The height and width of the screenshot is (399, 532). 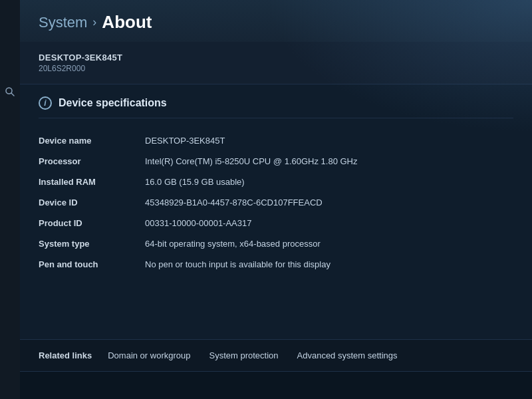 I want to click on spec-value: No pen or touch input is available for t…, so click(x=329, y=265).